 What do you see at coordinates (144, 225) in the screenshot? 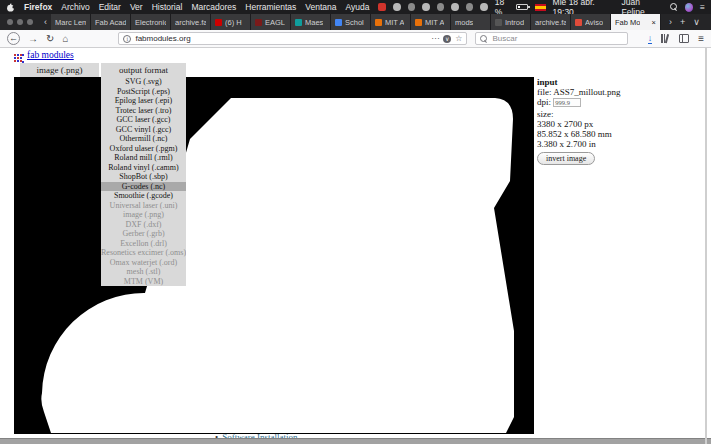
I see `output-format-option: DXF (.dxf)` at bounding box center [144, 225].